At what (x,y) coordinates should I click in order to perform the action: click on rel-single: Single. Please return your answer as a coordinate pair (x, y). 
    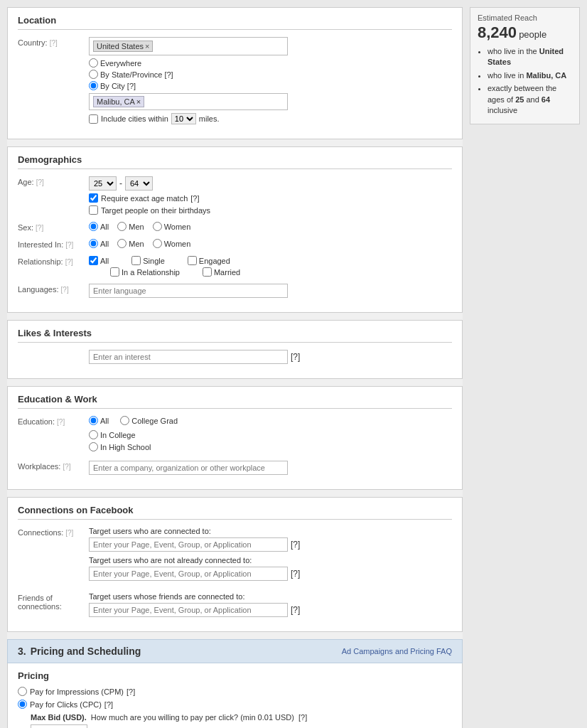
    Looking at the image, I should click on (148, 260).